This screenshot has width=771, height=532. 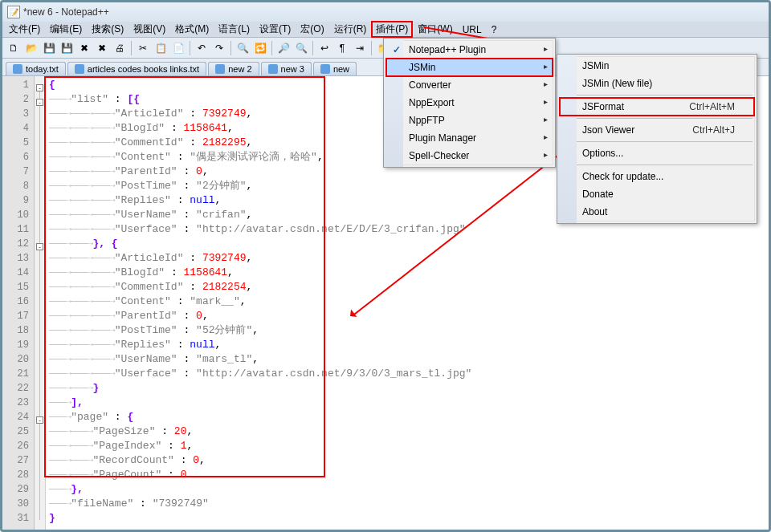 I want to click on menu-item: 搜索(S), so click(x=108, y=29).